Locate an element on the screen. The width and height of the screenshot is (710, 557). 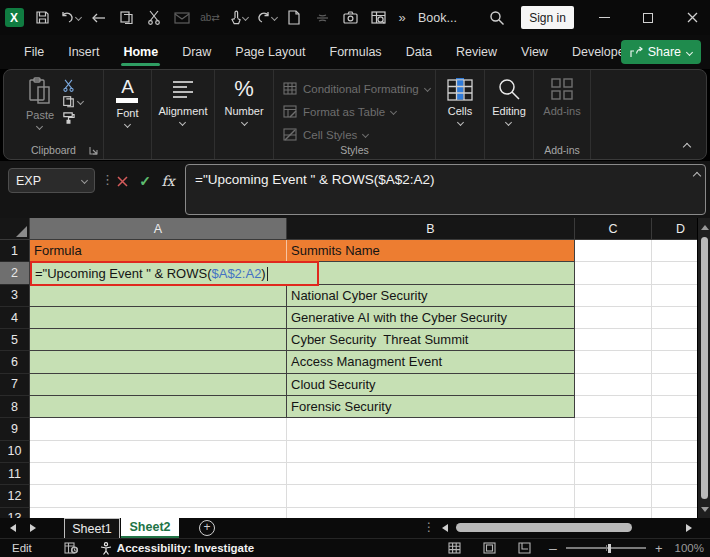
clipboard-dialog-launcher-icon is located at coordinates (94, 150).